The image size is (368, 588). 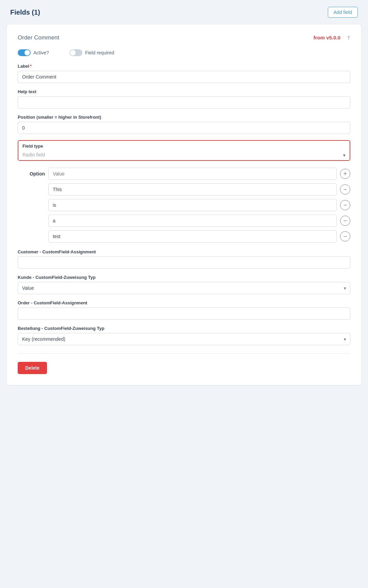 I want to click on field-required-label: Field required, so click(x=100, y=53).